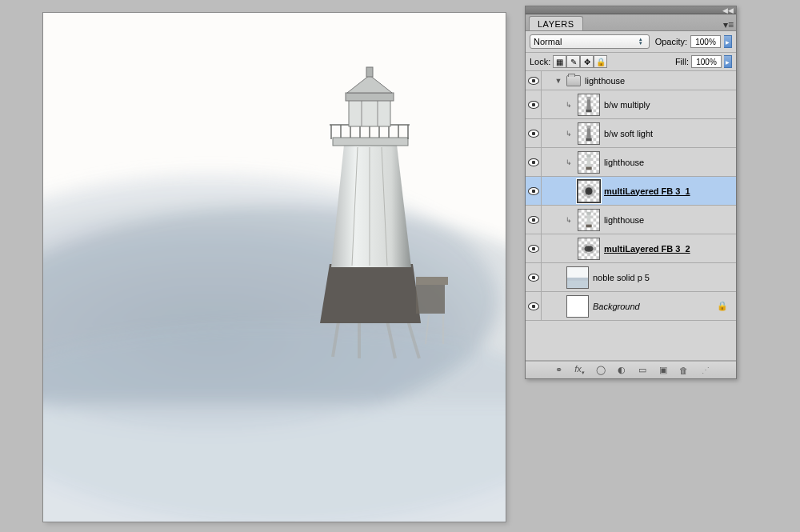 Image resolution: width=800 pixels, height=532 pixels. What do you see at coordinates (627, 105) in the screenshot?
I see `layer-name: b/w multiply` at bounding box center [627, 105].